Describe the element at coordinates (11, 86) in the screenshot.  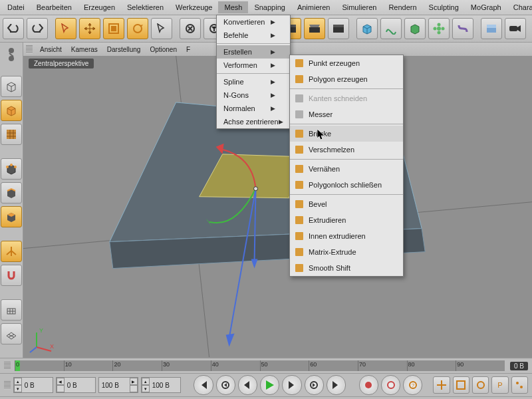
I see `model-mode` at that location.